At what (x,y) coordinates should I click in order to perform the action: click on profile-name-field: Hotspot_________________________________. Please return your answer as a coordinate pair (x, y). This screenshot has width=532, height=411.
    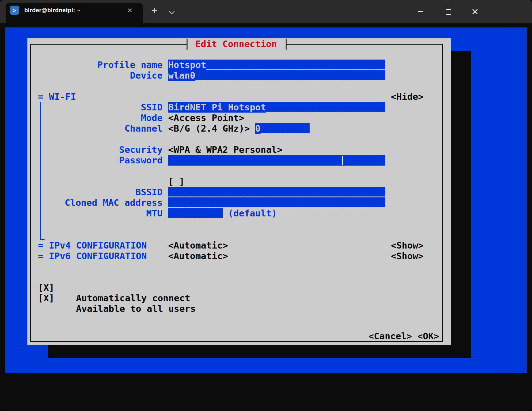
    Looking at the image, I should click on (277, 65).